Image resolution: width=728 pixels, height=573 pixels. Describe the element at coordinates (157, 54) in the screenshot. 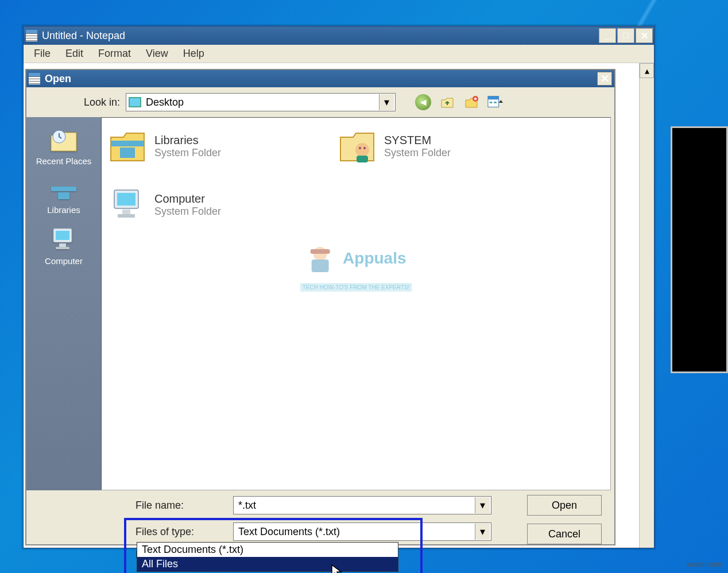

I see `menu-view: View` at that location.